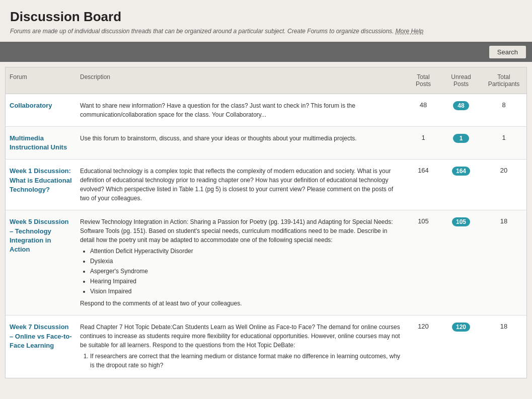 Image resolution: width=532 pixels, height=399 pixels. What do you see at coordinates (41, 106) in the screenshot?
I see `forum-name-cell: Collaboratory` at bounding box center [41, 106].